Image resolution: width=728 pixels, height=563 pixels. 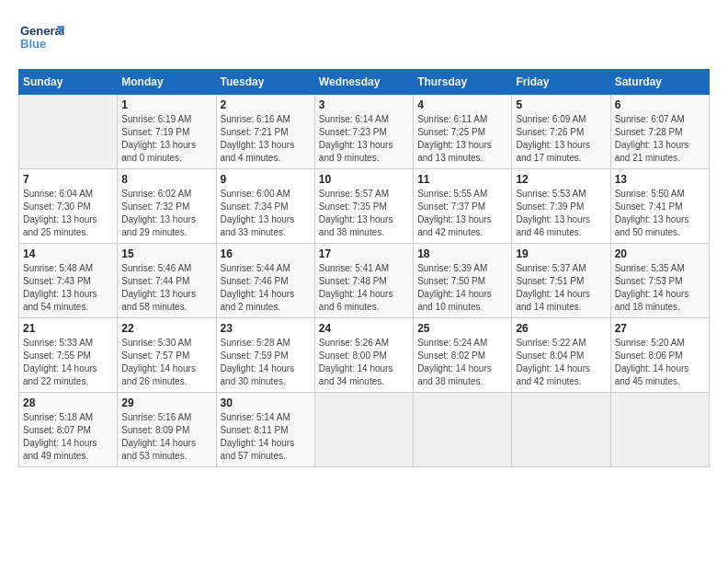 I want to click on day-number: 29, so click(x=166, y=403).